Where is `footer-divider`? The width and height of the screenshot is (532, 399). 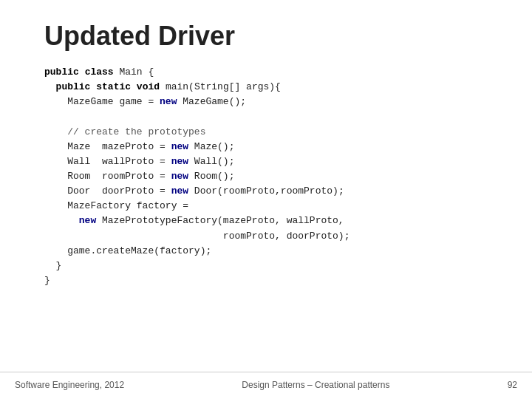 footer-divider is located at coordinates (266, 372).